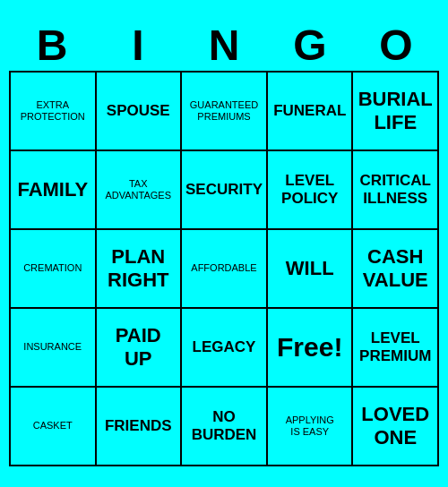 The width and height of the screenshot is (448, 487). I want to click on bingo-cell: WILL, so click(311, 269).